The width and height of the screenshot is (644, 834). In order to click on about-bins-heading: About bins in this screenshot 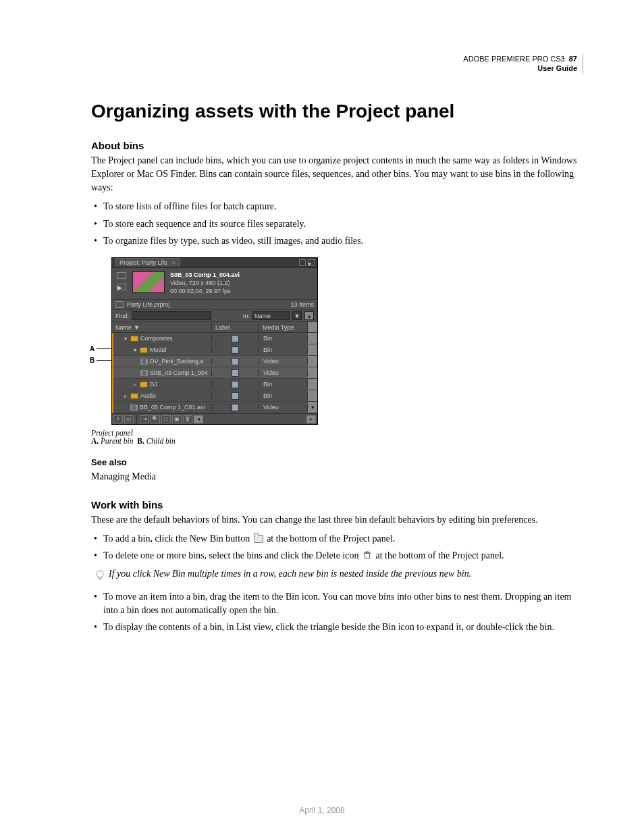, I will do `click(338, 146)`.